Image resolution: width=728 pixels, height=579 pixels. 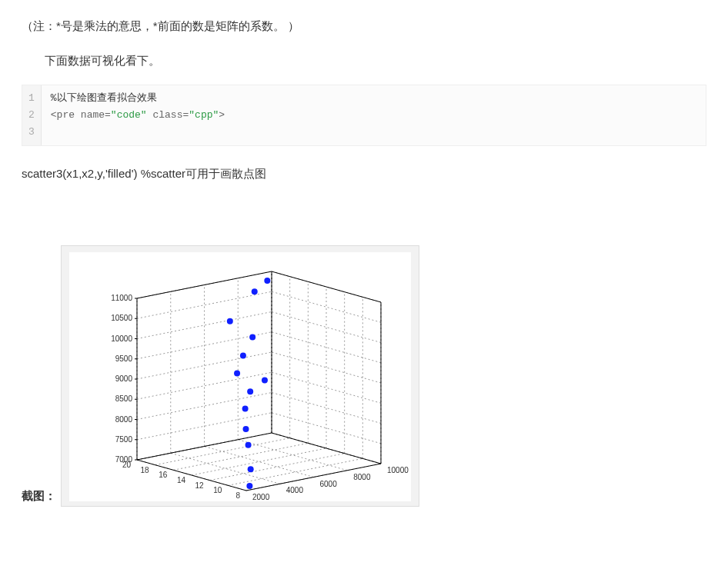 What do you see at coordinates (145, 471) in the screenshot?
I see `svg-text: 18` at bounding box center [145, 471].